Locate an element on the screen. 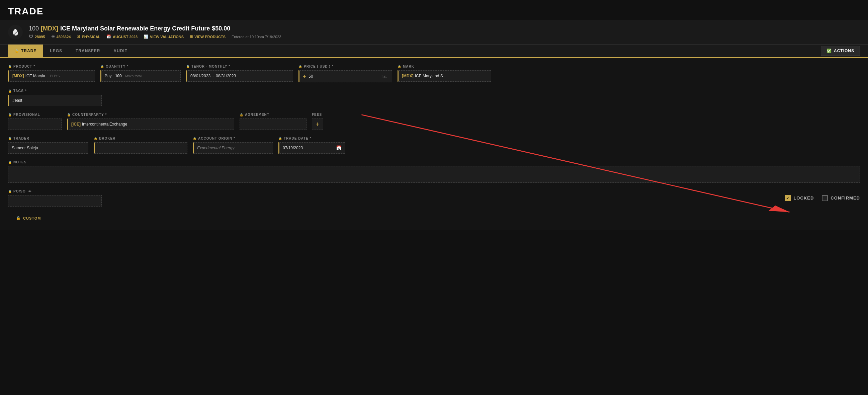  row-5: 🔒 NOTES is located at coordinates (434, 172).